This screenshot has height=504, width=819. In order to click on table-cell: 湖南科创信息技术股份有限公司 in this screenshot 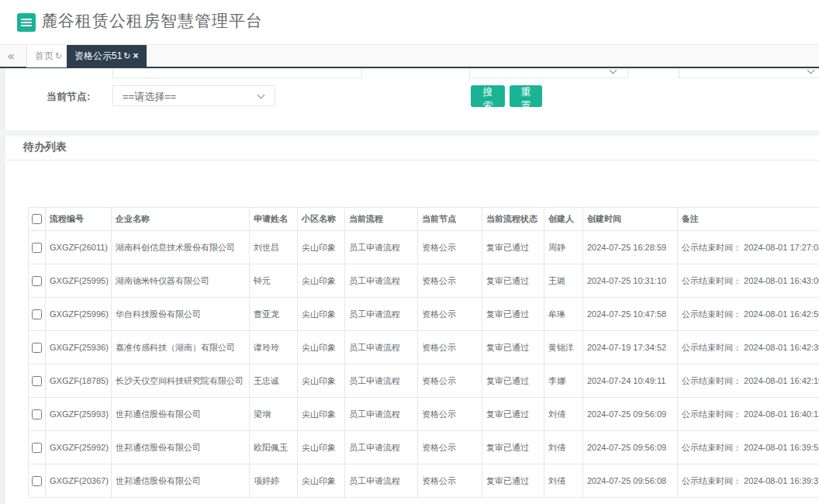, I will do `click(181, 248)`.